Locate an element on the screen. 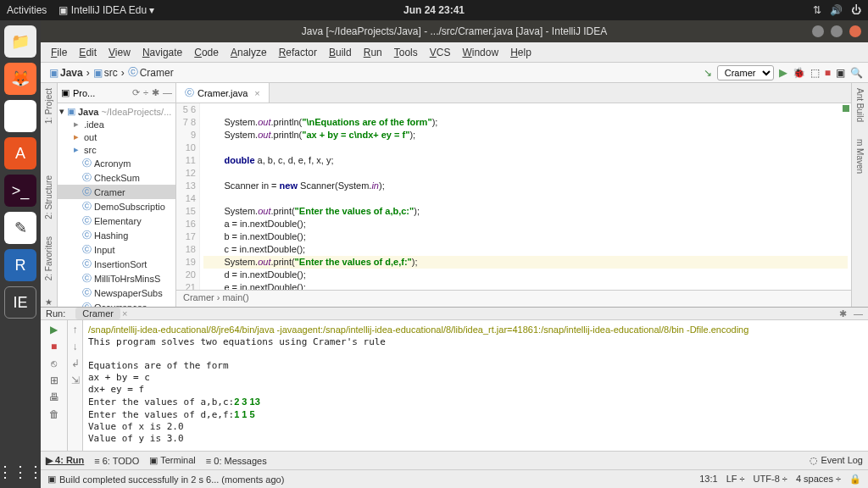  tree-.idea: ▸.idea is located at coordinates (117, 124).